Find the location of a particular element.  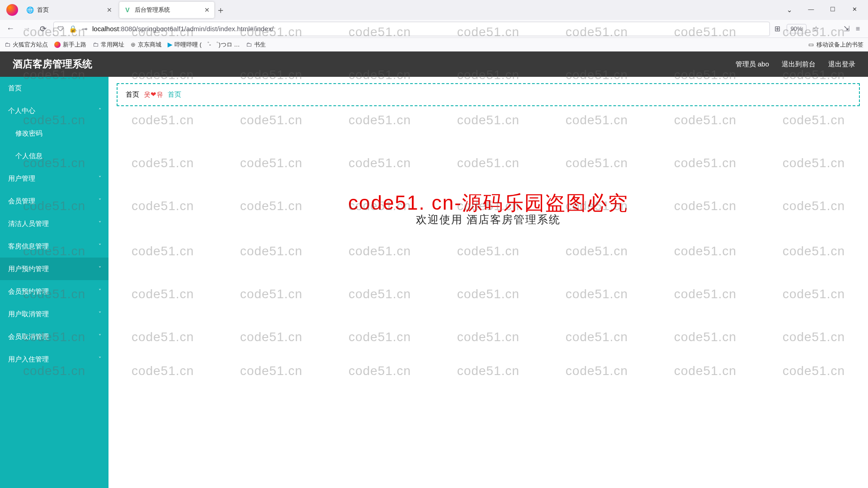

qr-icon: ⊞ is located at coordinates (778, 29).